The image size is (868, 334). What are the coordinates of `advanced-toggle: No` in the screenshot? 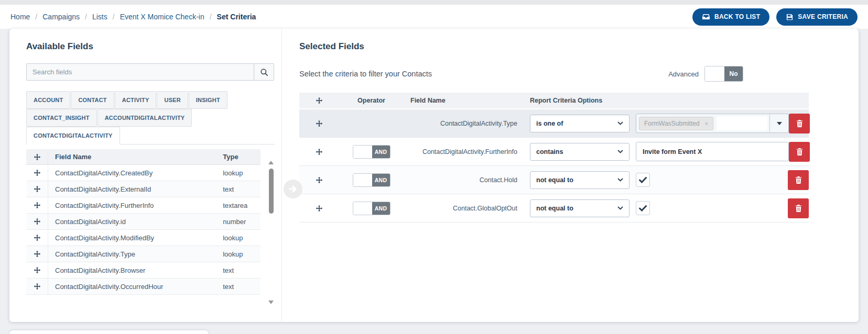 It's located at (724, 74).